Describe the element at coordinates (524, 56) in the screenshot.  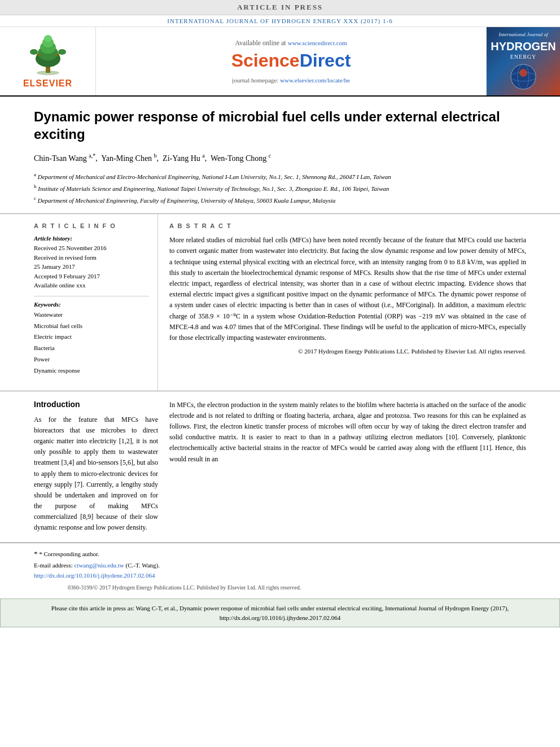
I see `hydrogen-journal-energy: ENERGY` at that location.